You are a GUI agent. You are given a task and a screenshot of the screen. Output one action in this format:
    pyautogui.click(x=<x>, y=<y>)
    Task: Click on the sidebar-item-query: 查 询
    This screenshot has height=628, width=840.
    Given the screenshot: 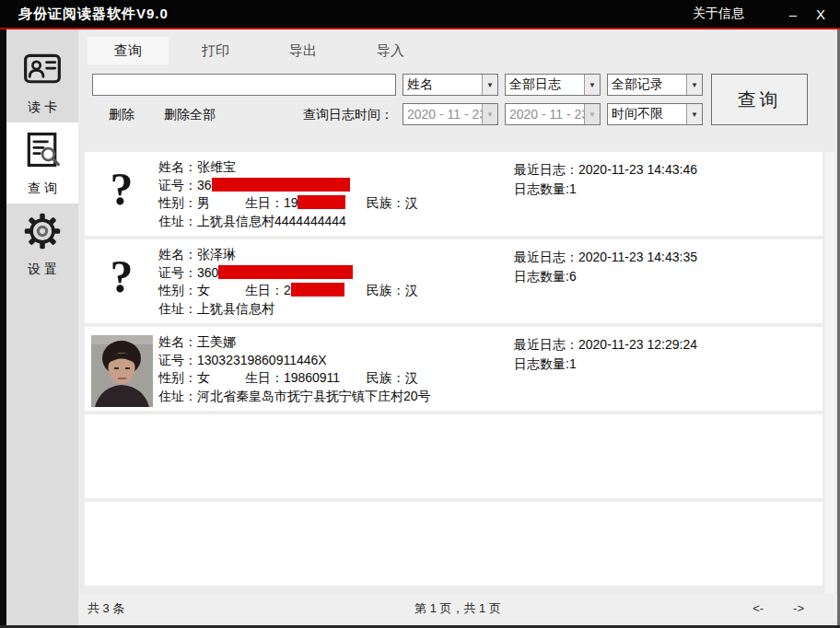 What is the action you would take?
    pyautogui.click(x=42, y=163)
    